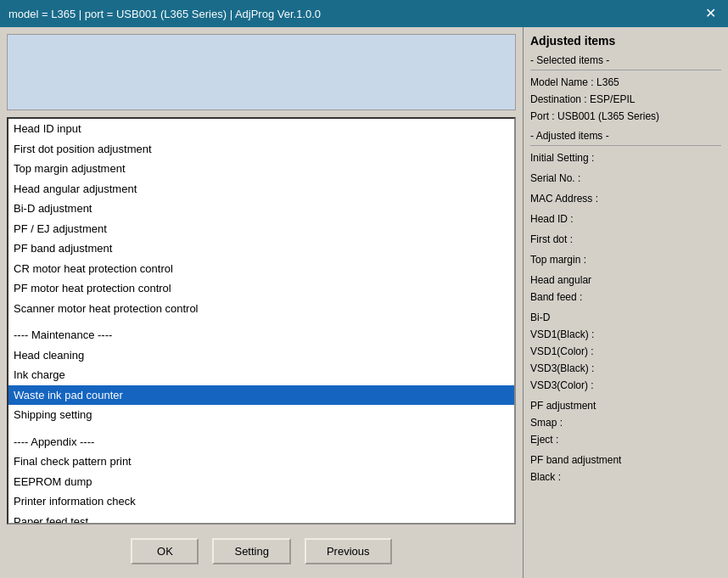 The width and height of the screenshot is (728, 578). Describe the element at coordinates (348, 552) in the screenshot. I see `previous-button: Previous` at that location.